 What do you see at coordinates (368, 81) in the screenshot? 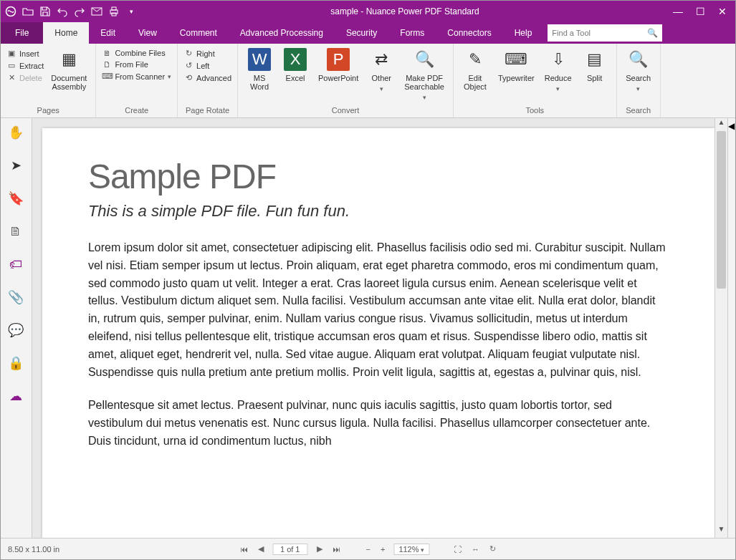
I see `ribbon: ▣Insert ▭Extract ✕Delete ▦ Document Asse…` at bounding box center [368, 81].